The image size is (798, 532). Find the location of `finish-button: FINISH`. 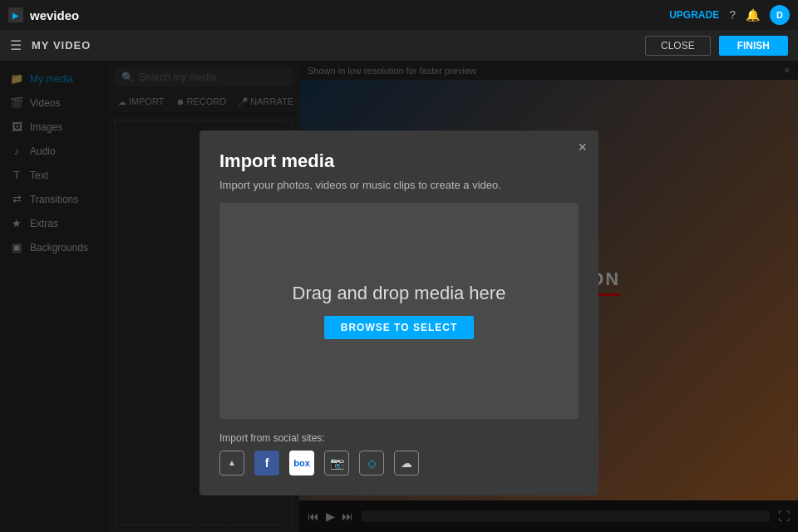

finish-button: FINISH is located at coordinates (753, 46).